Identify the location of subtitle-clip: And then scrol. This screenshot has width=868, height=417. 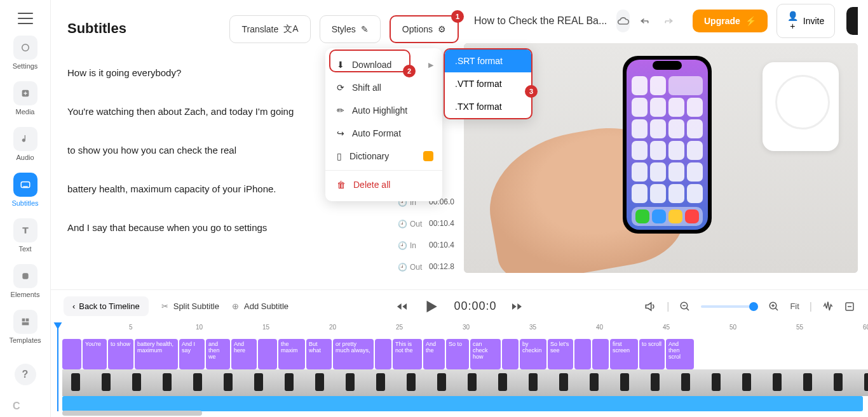
(680, 354).